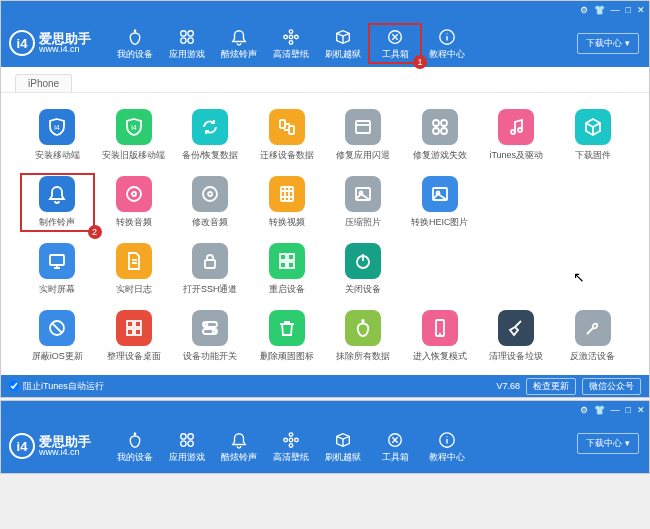 The image size is (650, 529). What do you see at coordinates (364, 336) in the screenshot?
I see `tool-apple: 抹除所有数据` at bounding box center [364, 336].